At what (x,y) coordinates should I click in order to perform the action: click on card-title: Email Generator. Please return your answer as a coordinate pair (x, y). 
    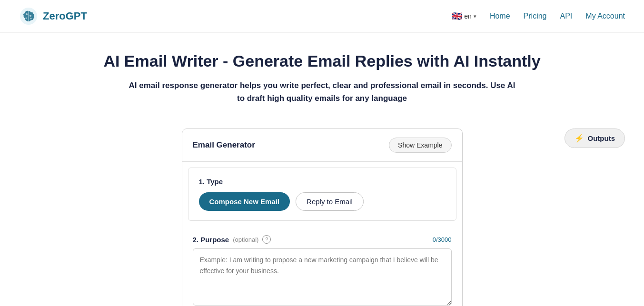
    Looking at the image, I should click on (224, 145).